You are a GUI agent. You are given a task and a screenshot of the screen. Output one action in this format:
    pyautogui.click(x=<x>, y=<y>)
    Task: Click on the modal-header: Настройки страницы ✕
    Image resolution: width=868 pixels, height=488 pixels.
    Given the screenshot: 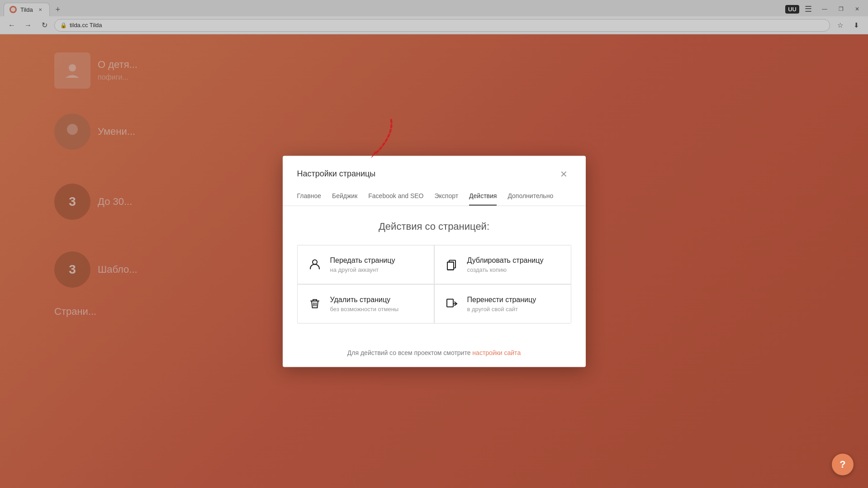 What is the action you would take?
    pyautogui.click(x=434, y=168)
    